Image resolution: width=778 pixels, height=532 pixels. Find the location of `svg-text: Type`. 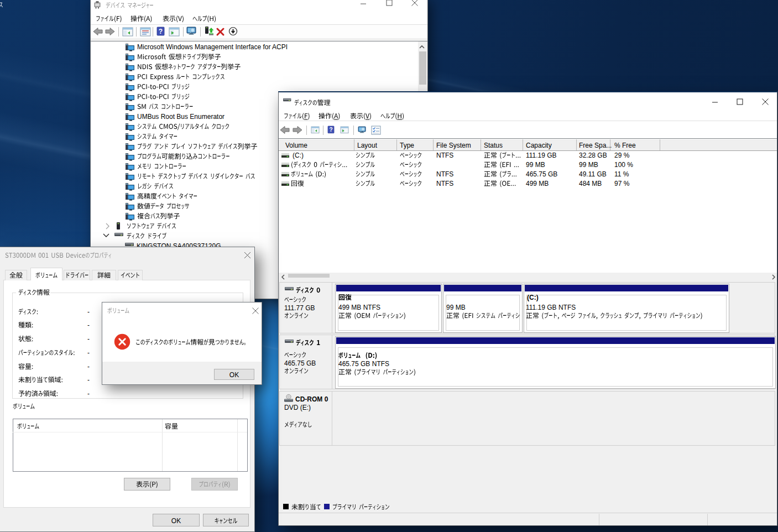

svg-text: Type is located at coordinates (407, 145).